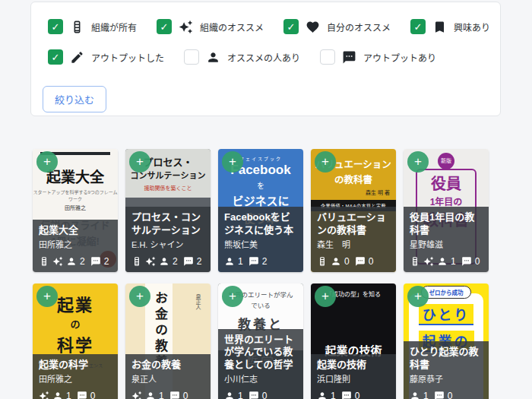  I want to click on cover-text: の, so click(75, 324).